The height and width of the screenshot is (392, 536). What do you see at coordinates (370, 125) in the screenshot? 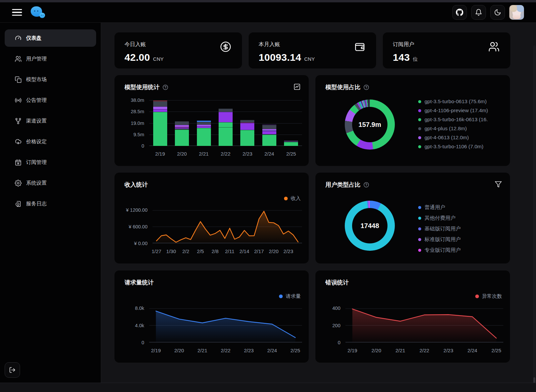
I see `donut-hole: 157.9m` at bounding box center [370, 125].